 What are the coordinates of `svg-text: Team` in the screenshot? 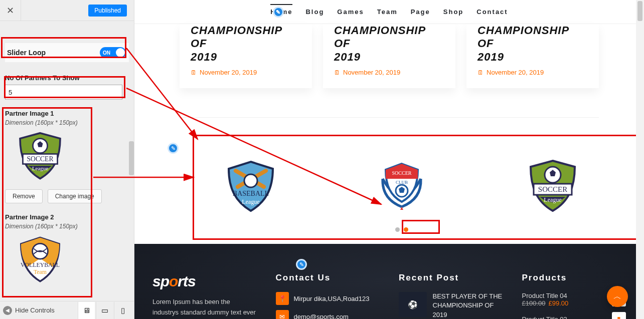 It's located at (40, 272).